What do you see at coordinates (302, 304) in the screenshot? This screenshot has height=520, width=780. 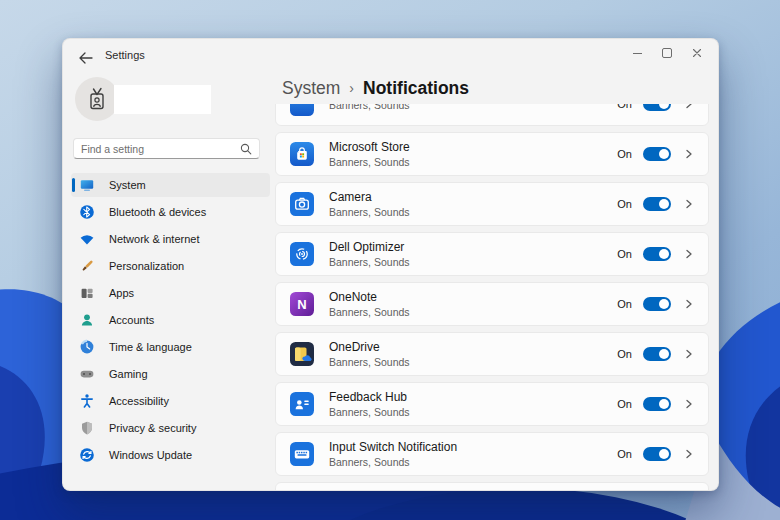 I see `svg-text: N` at bounding box center [302, 304].